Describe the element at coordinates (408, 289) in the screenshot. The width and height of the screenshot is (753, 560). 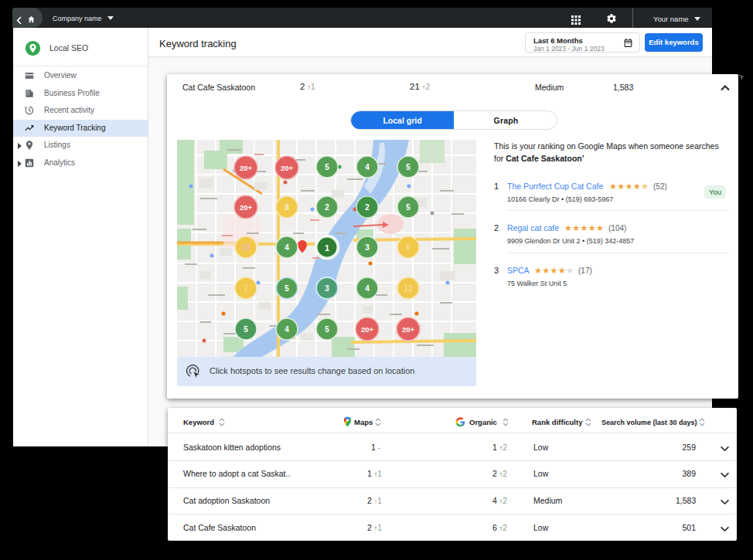
I see `svg-text: 12` at that location.